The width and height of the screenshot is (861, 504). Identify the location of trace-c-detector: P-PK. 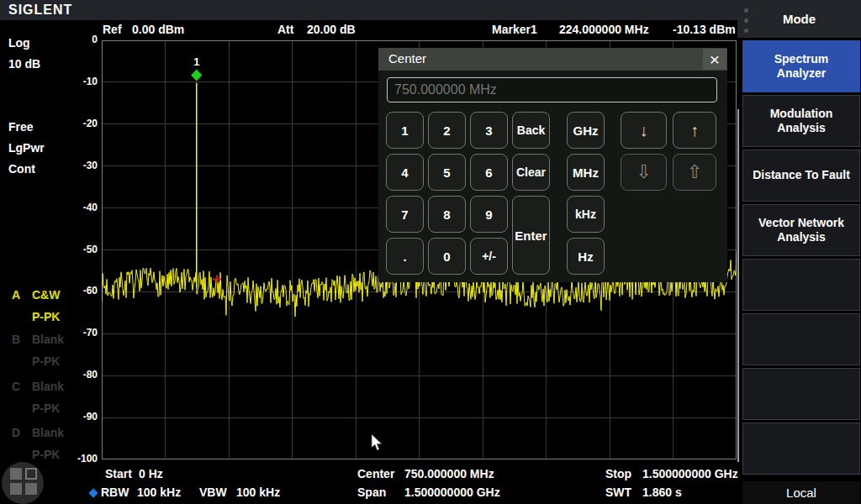
(45, 408).